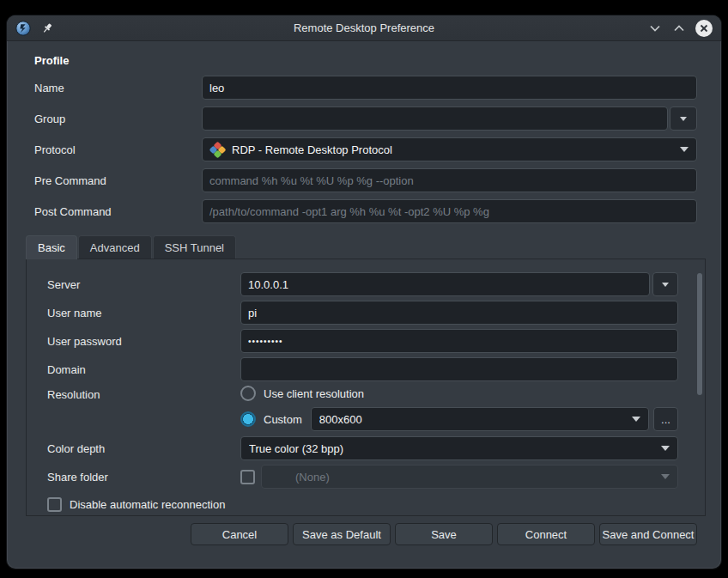 This screenshot has width=728, height=578. What do you see at coordinates (455, 448) in the screenshot?
I see `color-depth-value: True color (32 bpp)` at bounding box center [455, 448].